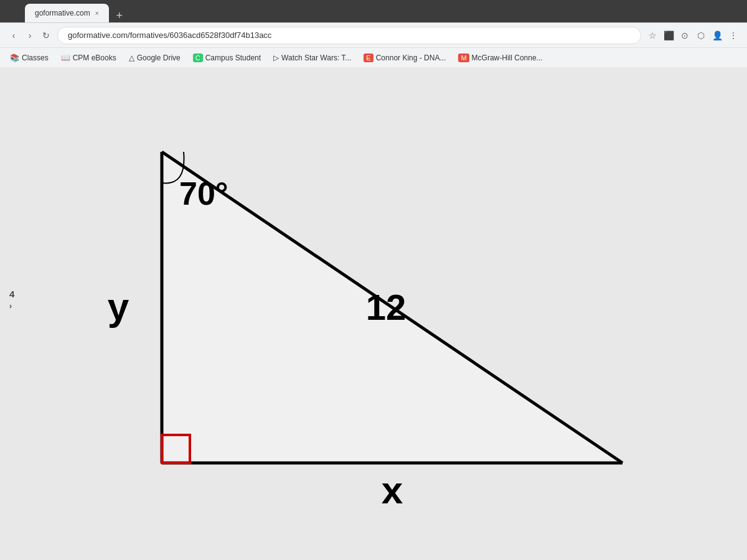 The height and width of the screenshot is (560, 747). What do you see at coordinates (717, 35) in the screenshot?
I see `profile-icon: 👤` at bounding box center [717, 35].